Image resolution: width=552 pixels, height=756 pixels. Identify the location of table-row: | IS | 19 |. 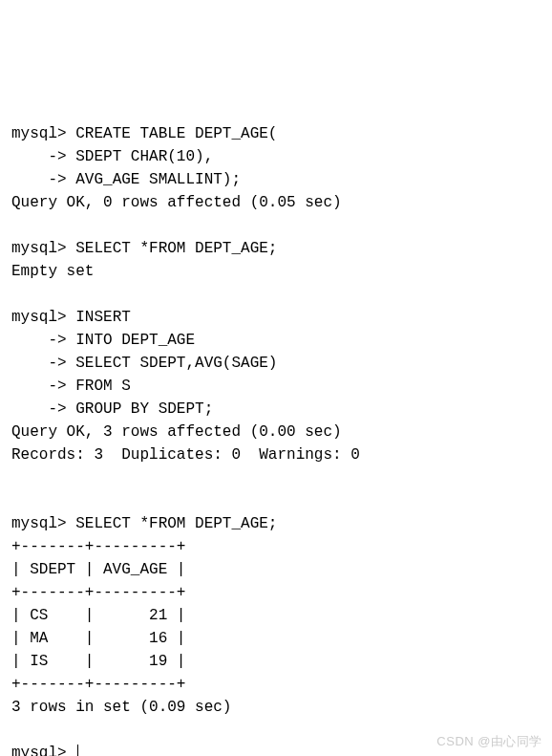
(98, 661).